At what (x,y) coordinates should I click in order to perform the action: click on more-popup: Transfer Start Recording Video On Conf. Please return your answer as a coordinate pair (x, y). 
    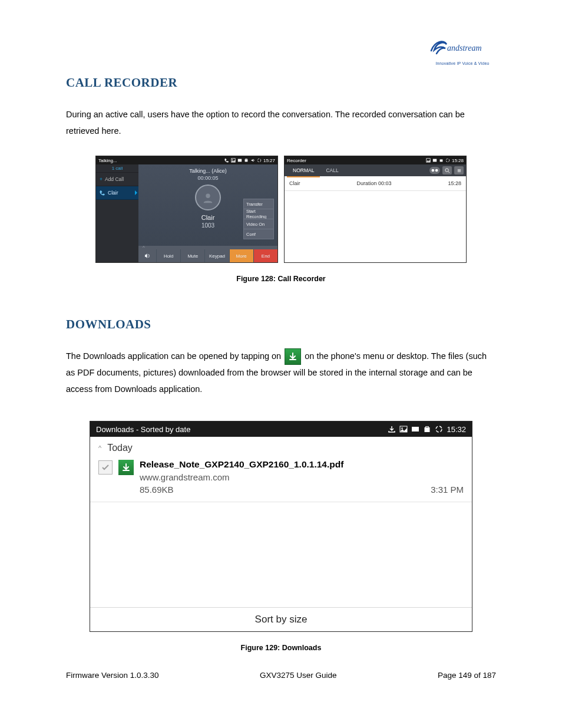
    Looking at the image, I should click on (259, 219).